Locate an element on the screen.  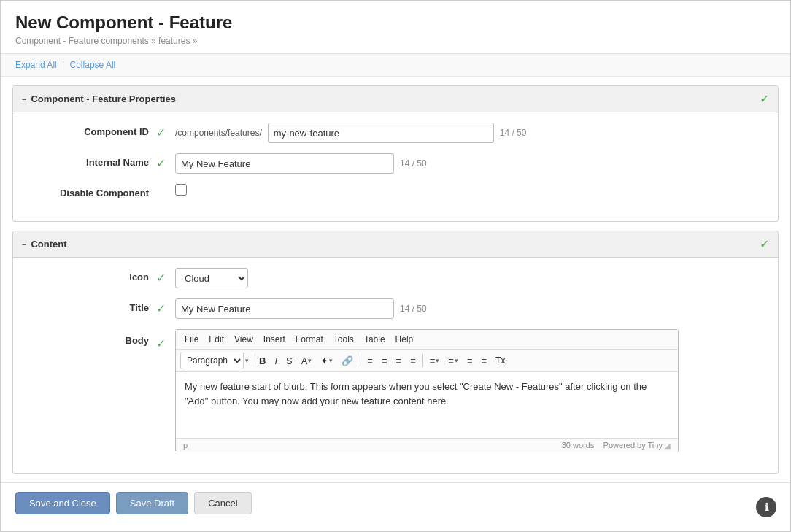
editor-content-area: My new feature start of blurb. This form… is located at coordinates (427, 405).